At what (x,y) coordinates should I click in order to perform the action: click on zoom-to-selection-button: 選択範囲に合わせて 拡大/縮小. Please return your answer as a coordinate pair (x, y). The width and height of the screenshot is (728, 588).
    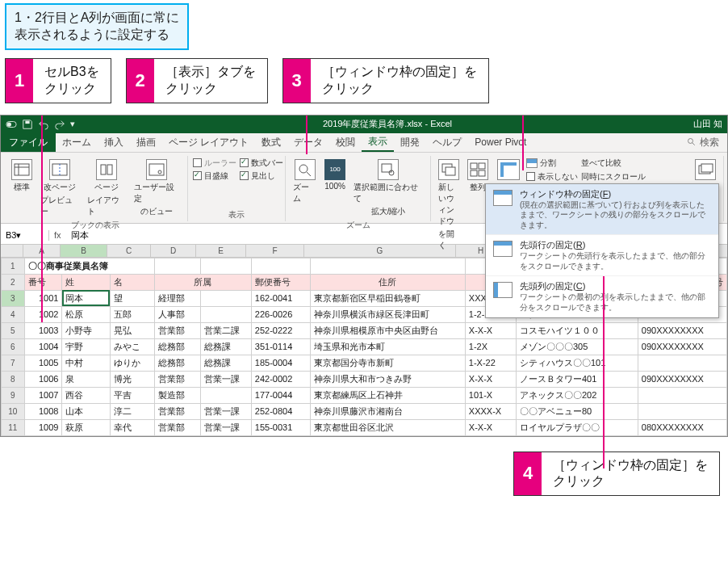
    Looking at the image, I should click on (388, 188).